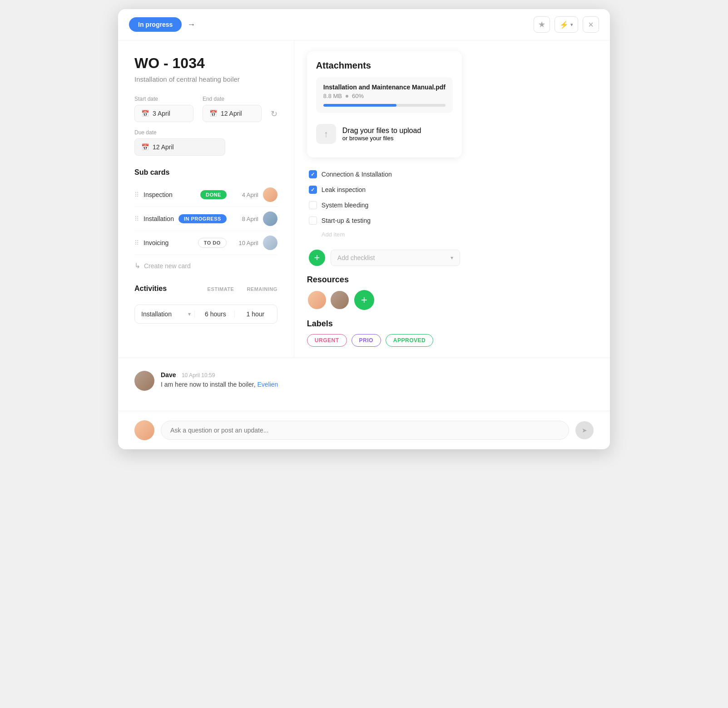 This screenshot has height=708, width=728. What do you see at coordinates (180, 147) in the screenshot?
I see `due-date-input: 📅 12 April` at bounding box center [180, 147].